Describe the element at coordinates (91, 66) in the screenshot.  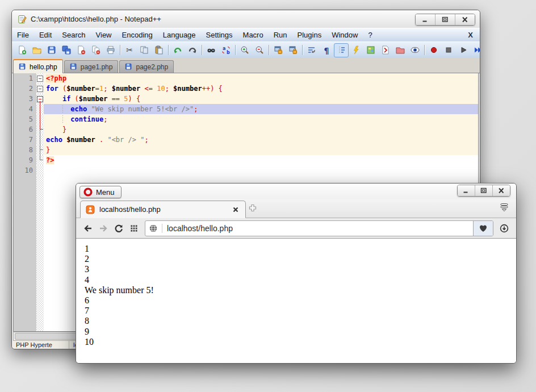
I see `npp-tab-page1-php: page1.php` at that location.